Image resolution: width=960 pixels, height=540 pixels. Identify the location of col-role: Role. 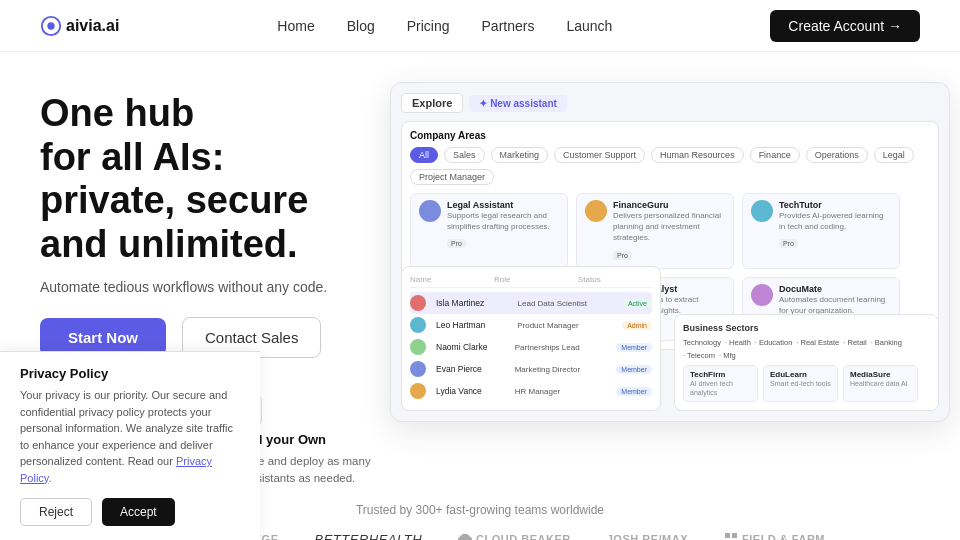
(531, 280).